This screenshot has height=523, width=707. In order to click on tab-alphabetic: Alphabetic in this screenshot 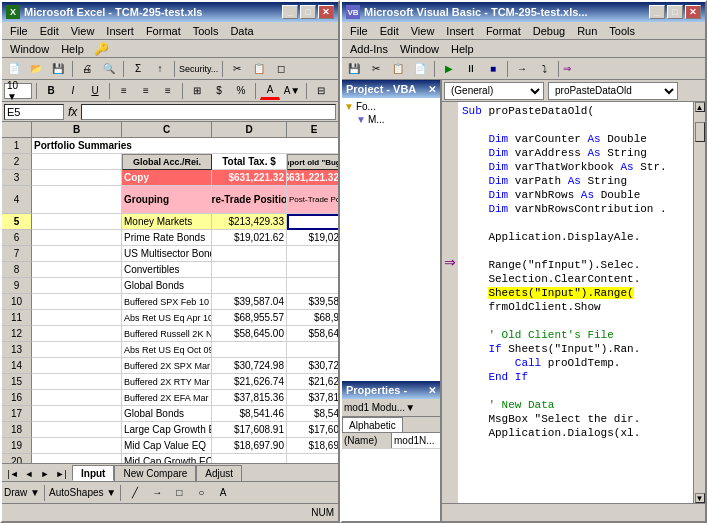, I will do `click(372, 424)`.